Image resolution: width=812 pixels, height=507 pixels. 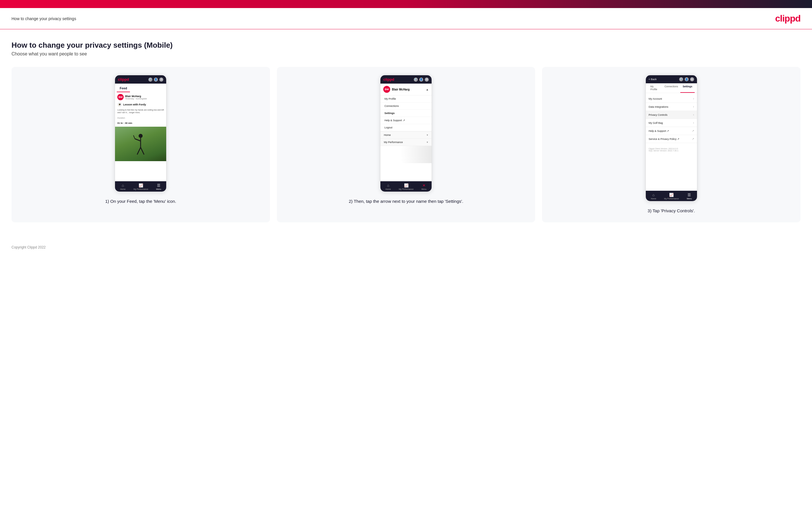 What do you see at coordinates (389, 79) in the screenshot?
I see `phone-2-logo: clippd` at bounding box center [389, 79].